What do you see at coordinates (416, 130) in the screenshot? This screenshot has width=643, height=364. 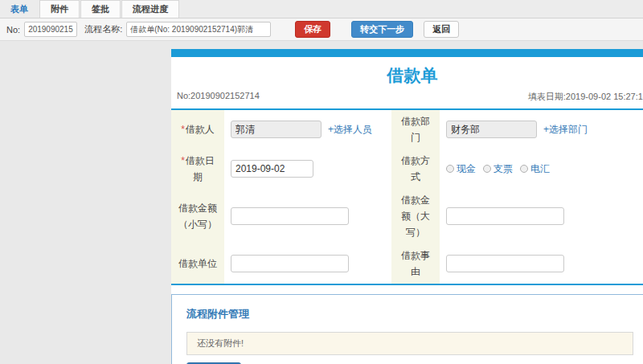 I see `department-label: 借款部门` at bounding box center [416, 130].